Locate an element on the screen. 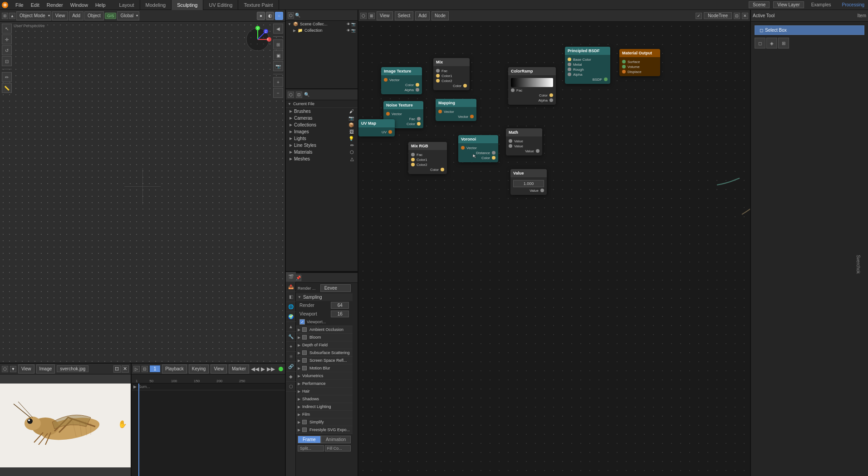  node-node-btn: Node is located at coordinates (440, 16).